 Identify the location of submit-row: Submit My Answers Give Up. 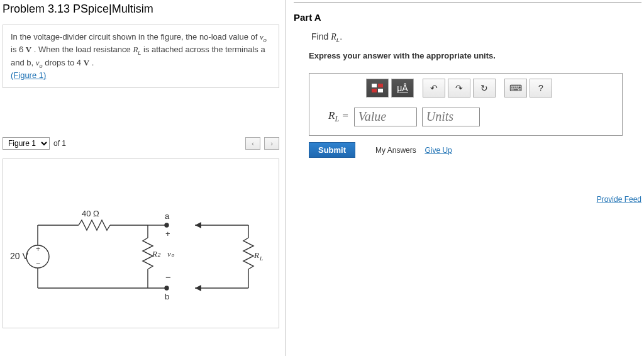
(475, 150).